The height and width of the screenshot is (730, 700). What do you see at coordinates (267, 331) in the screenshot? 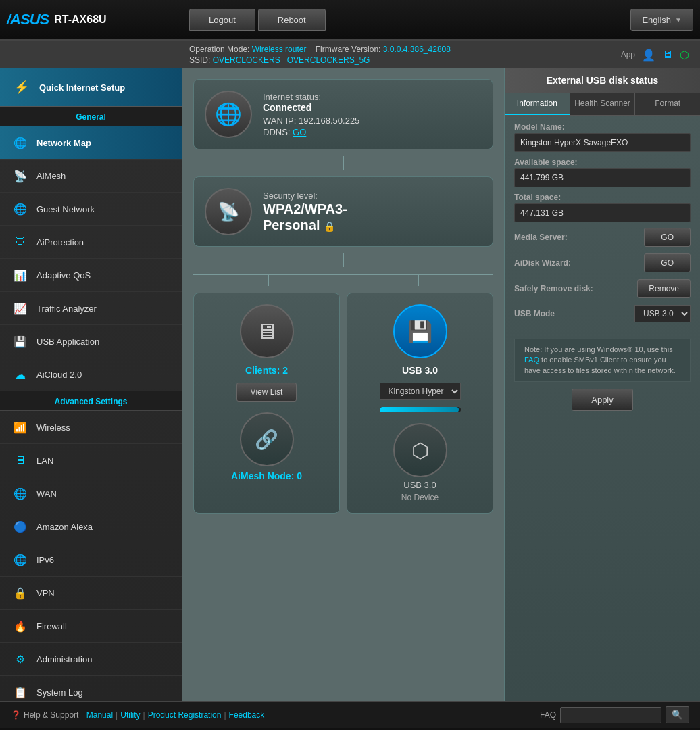
I see `clients-icon: 🖥` at bounding box center [267, 331].